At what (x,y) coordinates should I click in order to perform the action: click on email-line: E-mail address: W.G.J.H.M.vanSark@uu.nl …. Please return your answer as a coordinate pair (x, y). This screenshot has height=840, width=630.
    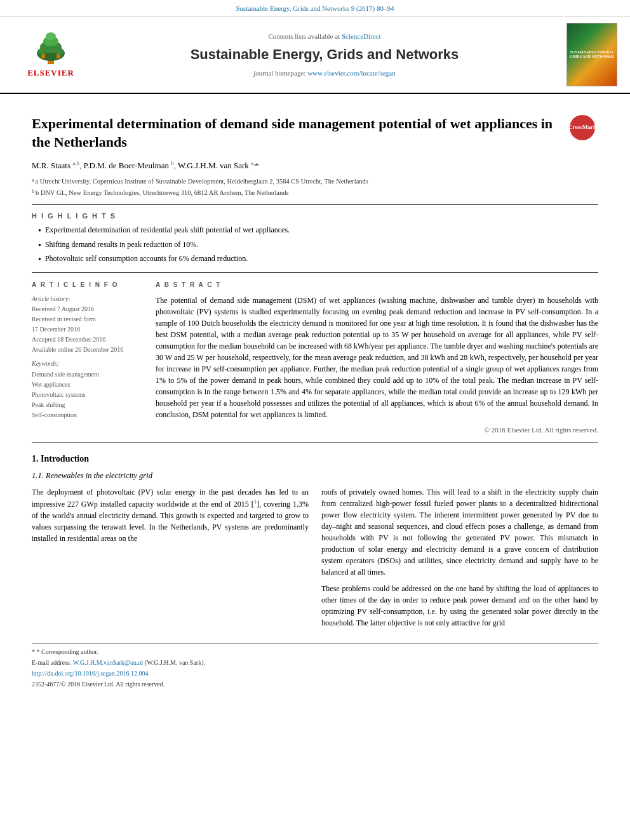
    Looking at the image, I should click on (315, 663).